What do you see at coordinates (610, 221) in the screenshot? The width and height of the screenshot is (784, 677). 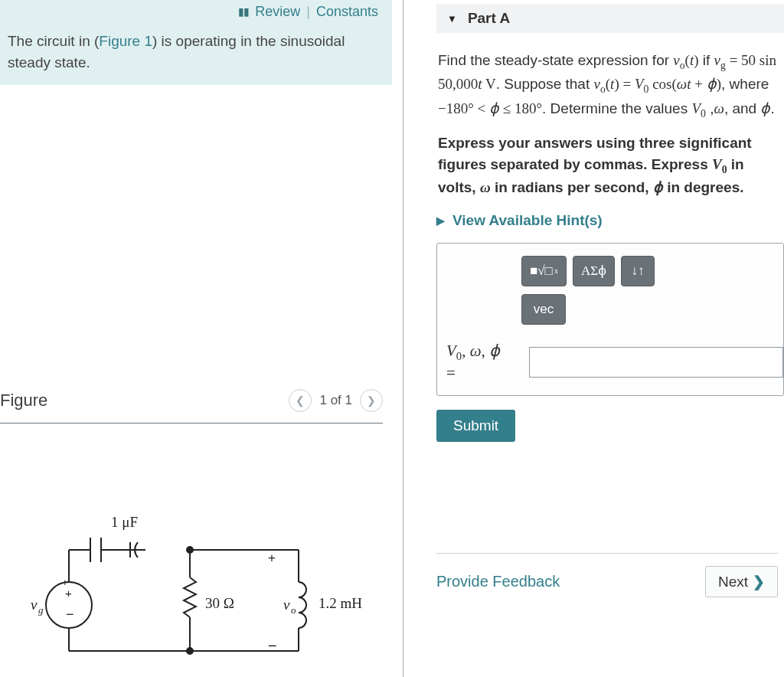 I see `view-hints-toggle: ▶ View Available Hint(s)` at bounding box center [610, 221].